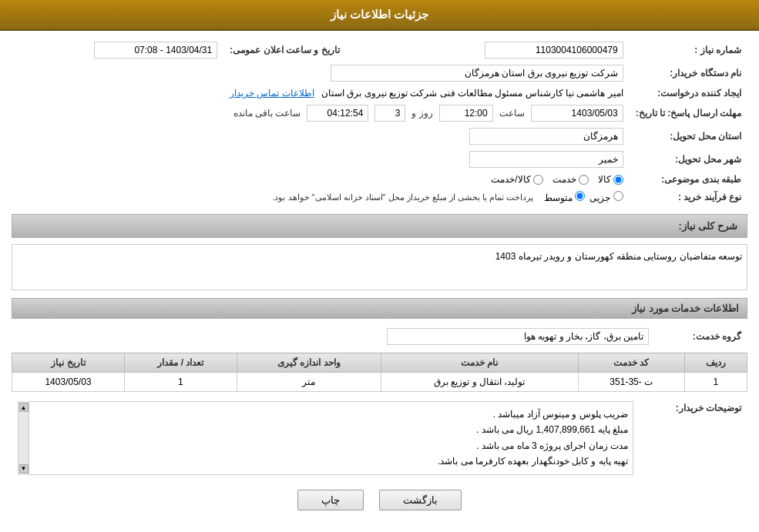 The image size is (759, 532). I want to click on day-label: روز و, so click(422, 113).